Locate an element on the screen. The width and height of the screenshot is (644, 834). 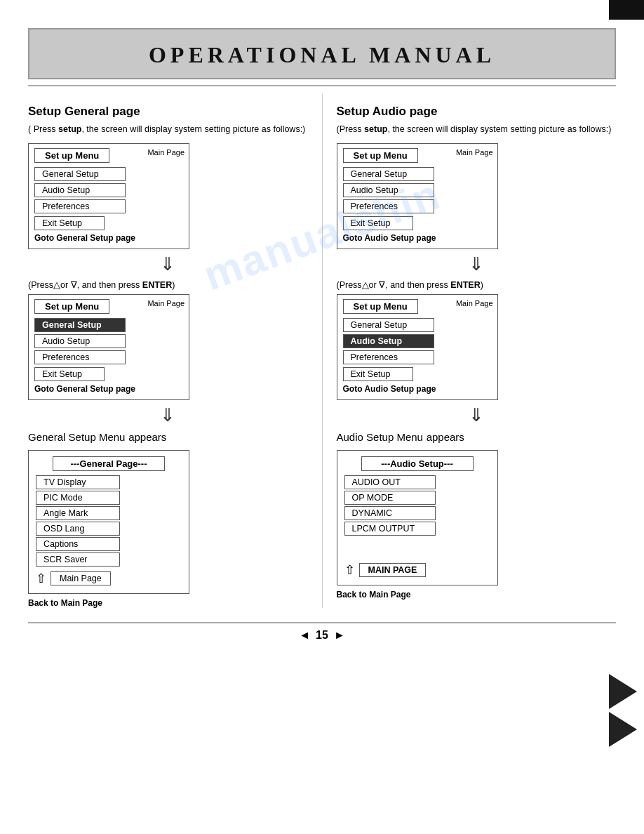
left-menu-item-2-prefs: Preferences is located at coordinates (80, 357).